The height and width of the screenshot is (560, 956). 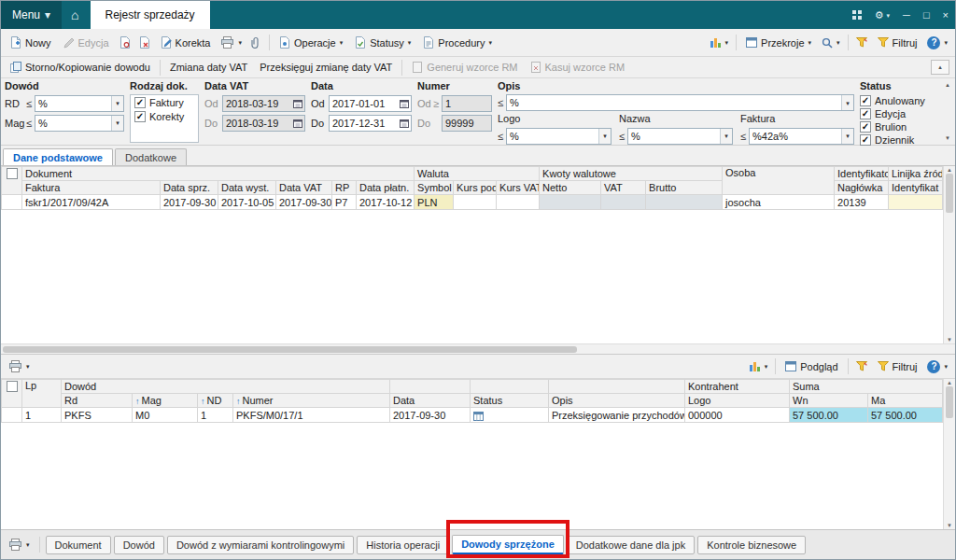 What do you see at coordinates (383, 43) in the screenshot?
I see `statusy-button: Statusy ▾` at bounding box center [383, 43].